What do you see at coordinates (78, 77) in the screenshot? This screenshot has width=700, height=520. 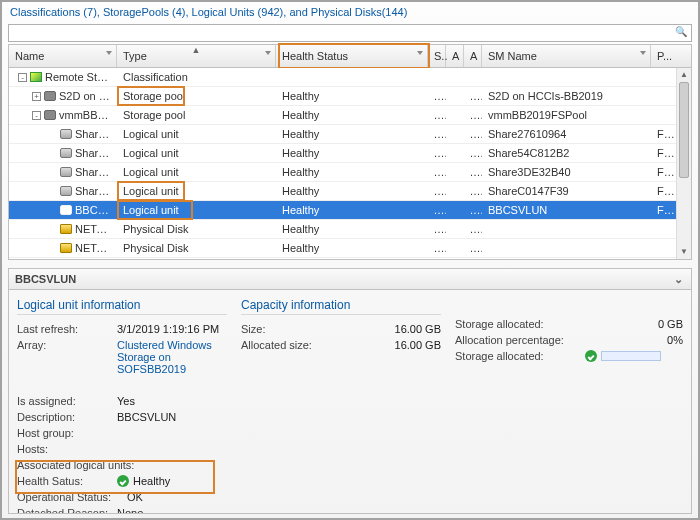 I see `row-name: Remote Storage` at bounding box center [78, 77].